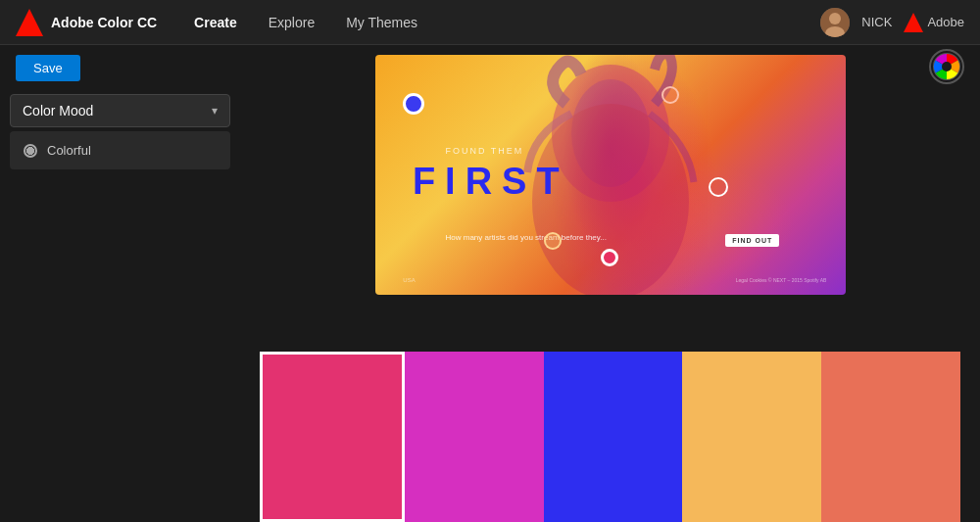  Describe the element at coordinates (835, 23) in the screenshot. I see `user-avatar` at that location.